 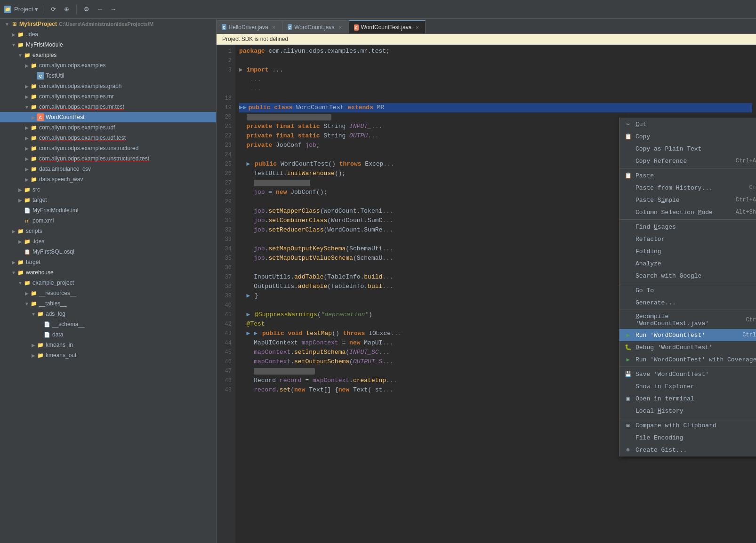 I want to click on open-terminal-icon: ▣, so click(x=628, y=399).